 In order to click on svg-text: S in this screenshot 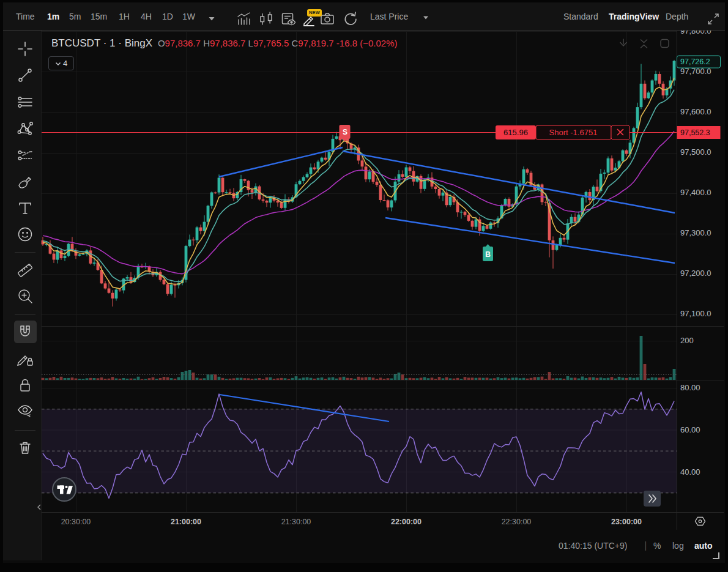, I will do `click(345, 132)`.